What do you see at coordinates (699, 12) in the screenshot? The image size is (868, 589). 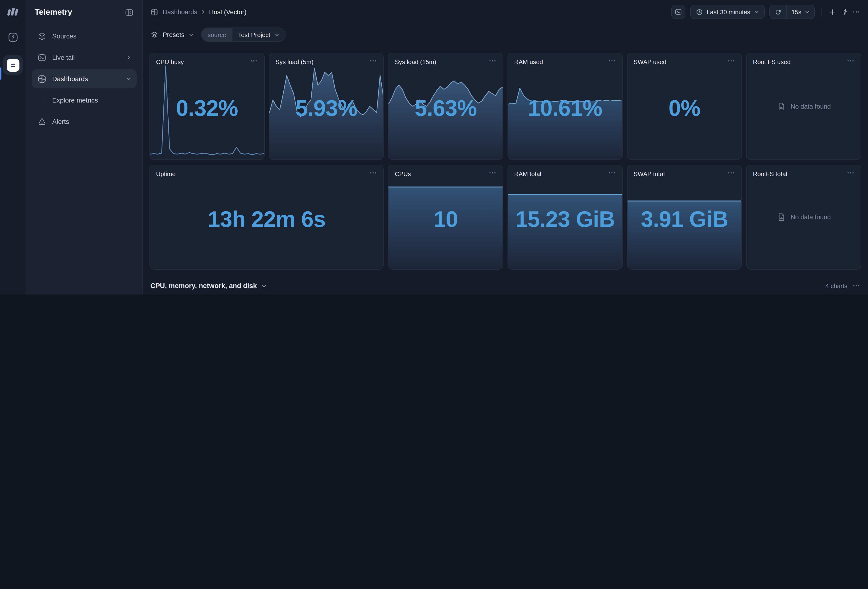 I see `clock-icon` at bounding box center [699, 12].